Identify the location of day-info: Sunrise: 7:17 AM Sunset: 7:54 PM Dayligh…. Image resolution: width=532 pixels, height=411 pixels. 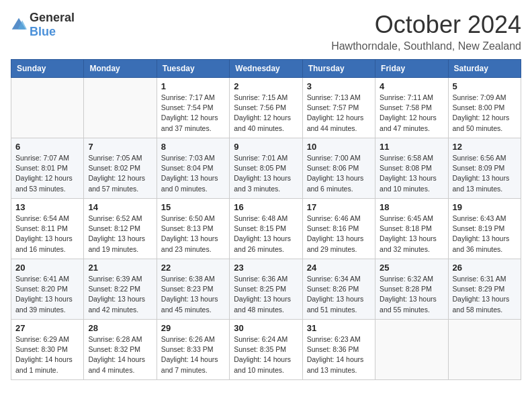
(193, 113).